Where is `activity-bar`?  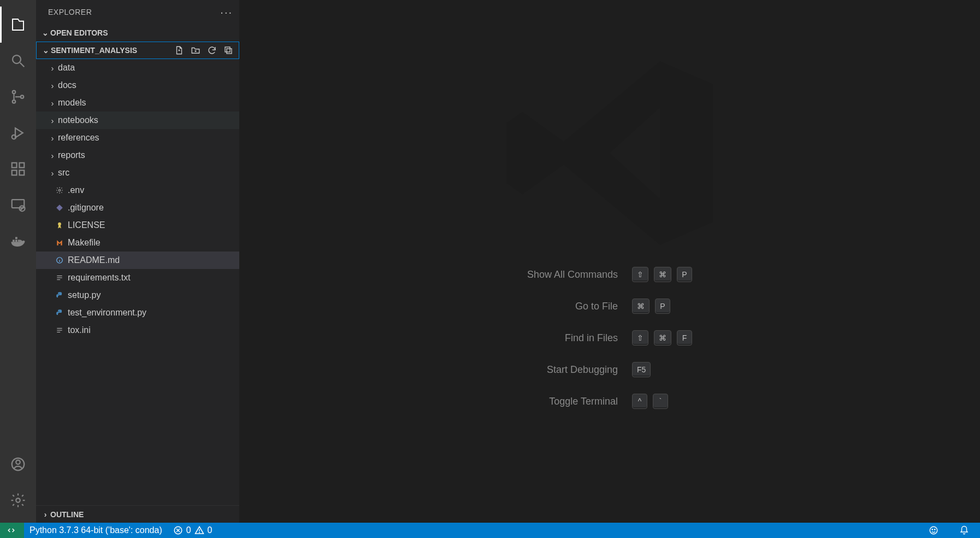 activity-bar is located at coordinates (18, 261).